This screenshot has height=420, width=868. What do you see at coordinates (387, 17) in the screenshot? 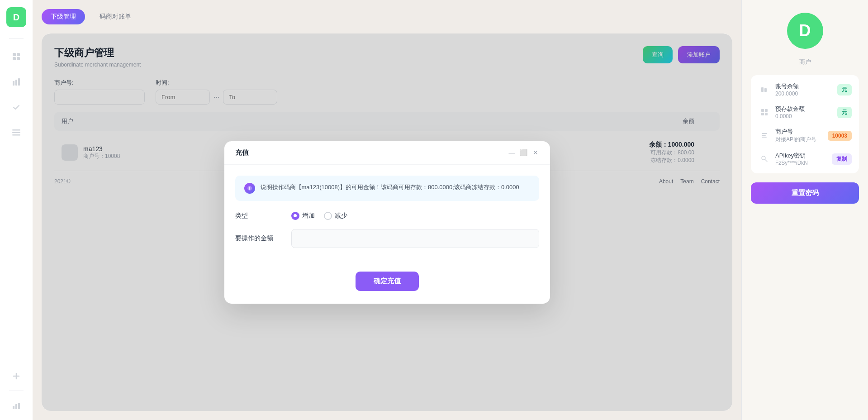
I see `top-nav: 下级管理 码商对账单` at bounding box center [387, 17].